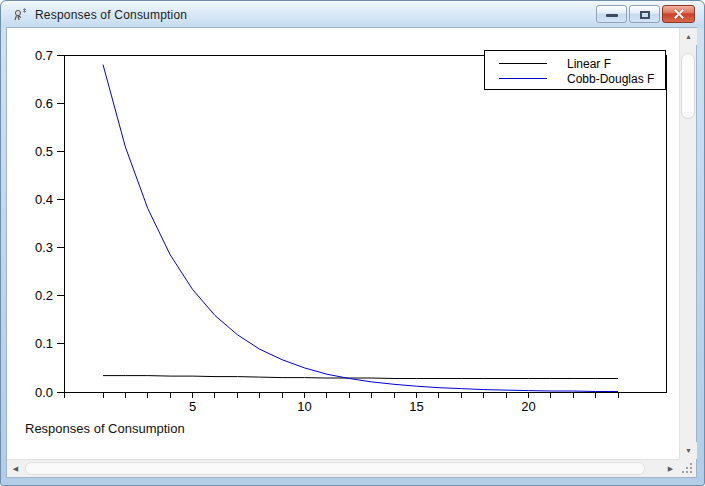 Image resolution: width=705 pixels, height=486 pixels. I want to click on x-tick-label: 20, so click(528, 406).